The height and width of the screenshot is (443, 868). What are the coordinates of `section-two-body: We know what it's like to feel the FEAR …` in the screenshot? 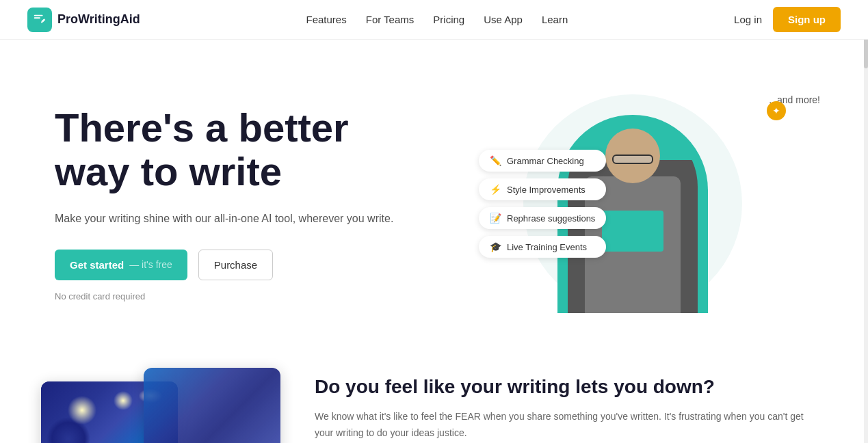 It's located at (564, 425).